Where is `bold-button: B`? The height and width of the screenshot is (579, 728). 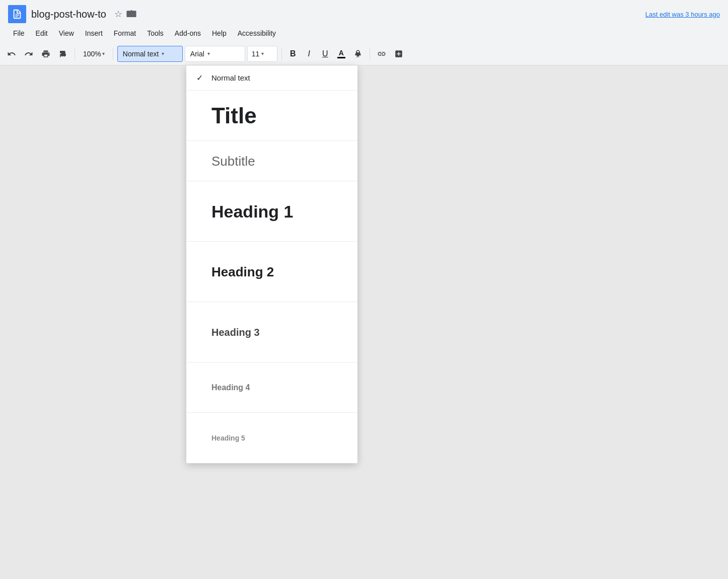 bold-button: B is located at coordinates (293, 54).